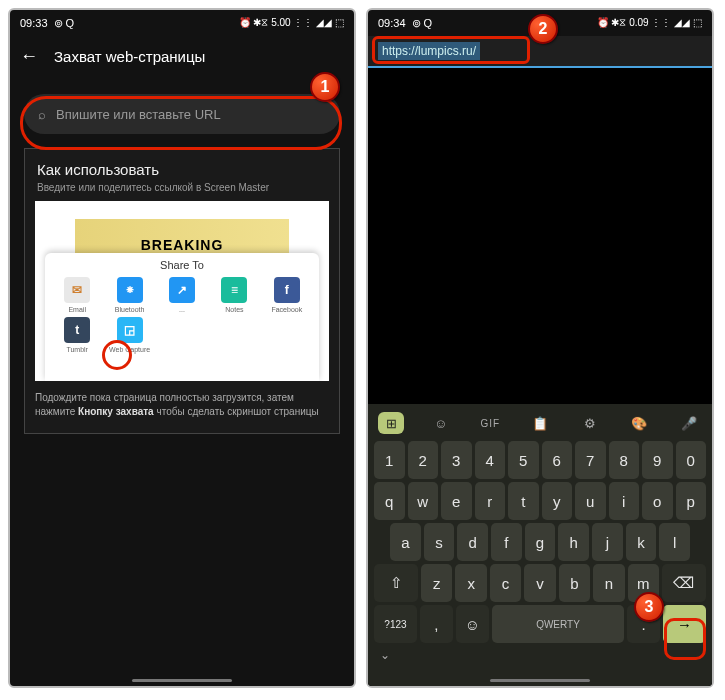 The height and width of the screenshot is (700, 725). Describe the element at coordinates (506, 583) in the screenshot. I see `key-c: c` at that location.